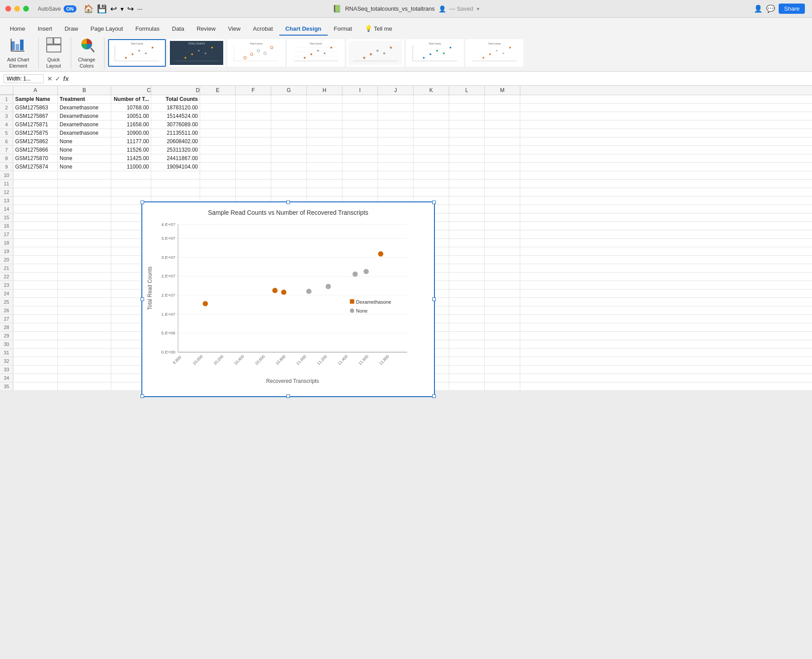  Describe the element at coordinates (84, 175) in the screenshot. I see `cell-b10` at that location.